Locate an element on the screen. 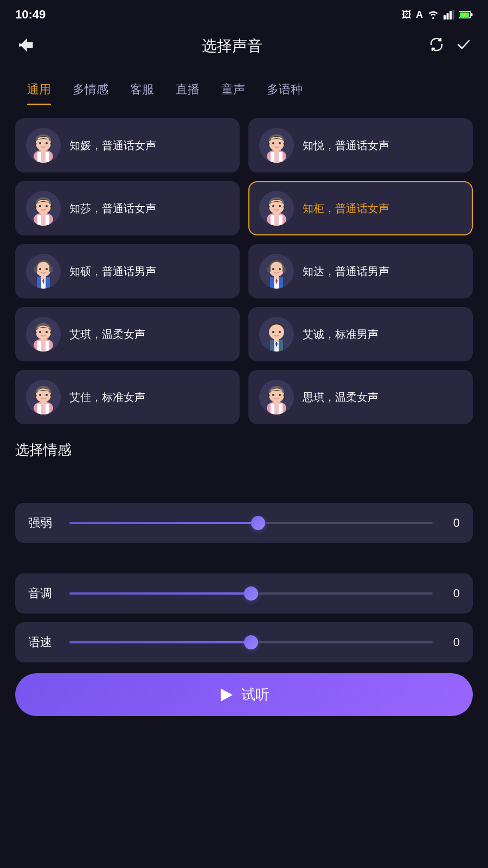 Image resolution: width=488 pixels, height=868 pixels. avatar-zhishuo is located at coordinates (43, 271).